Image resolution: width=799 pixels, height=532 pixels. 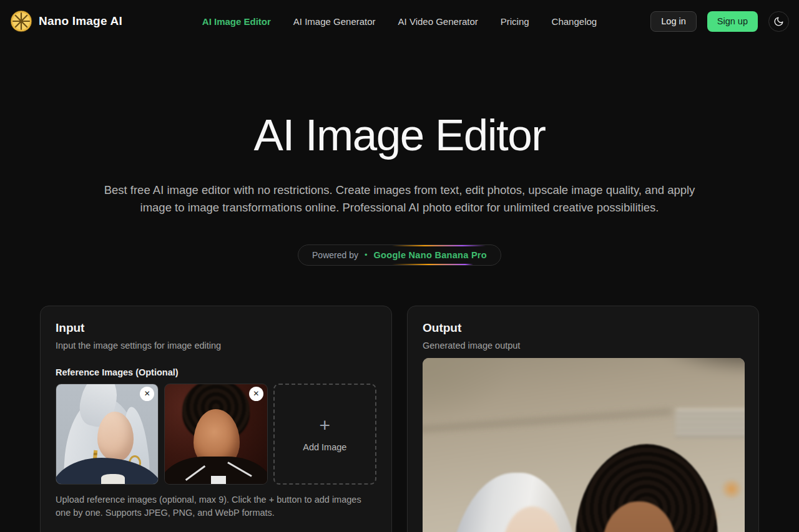 What do you see at coordinates (779, 21) in the screenshot?
I see `theme-toggle-button` at bounding box center [779, 21].